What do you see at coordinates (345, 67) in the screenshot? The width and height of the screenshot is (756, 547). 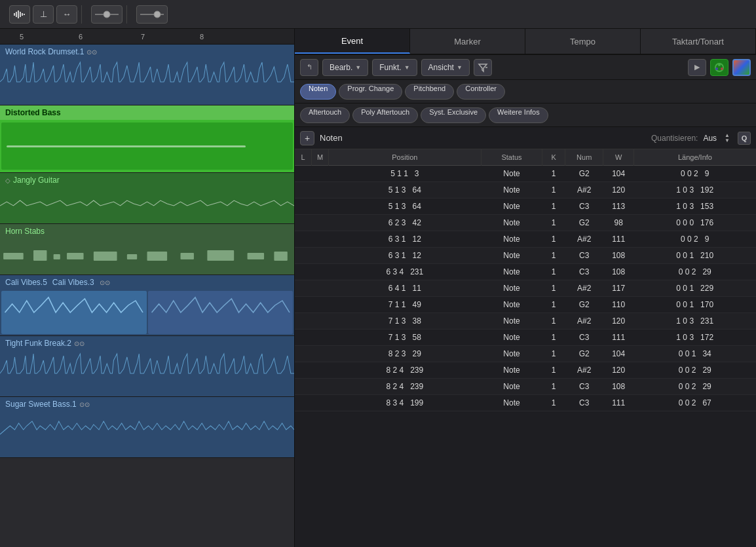 I see `bearb-btn: Bearb. ▼` at bounding box center [345, 67].